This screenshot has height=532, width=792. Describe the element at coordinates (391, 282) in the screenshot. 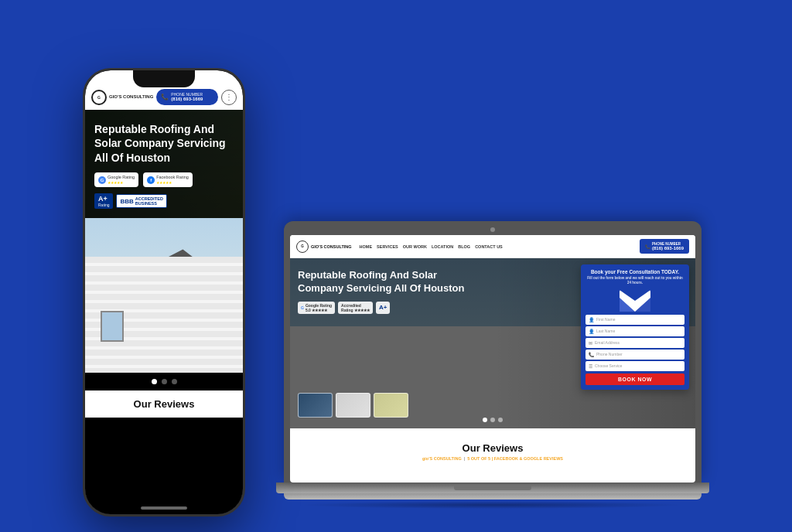

I see `laptop-hero-title: Reputable Roofing And Solar Company Serv…` at that location.